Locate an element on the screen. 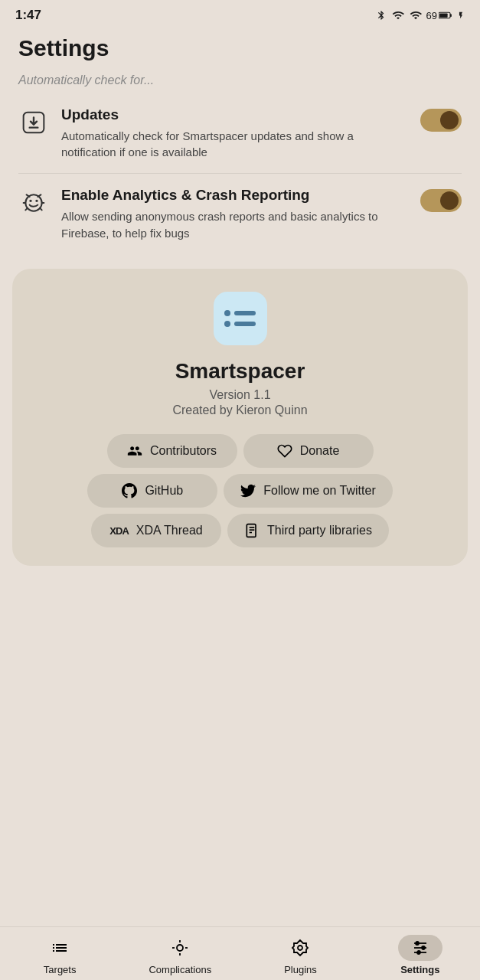 This screenshot has height=980, width=480. book-icon is located at coordinates (252, 531).